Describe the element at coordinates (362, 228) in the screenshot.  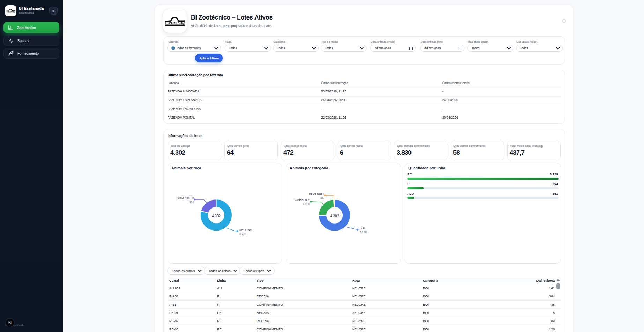
I see `svg-text: BOI` at that location.